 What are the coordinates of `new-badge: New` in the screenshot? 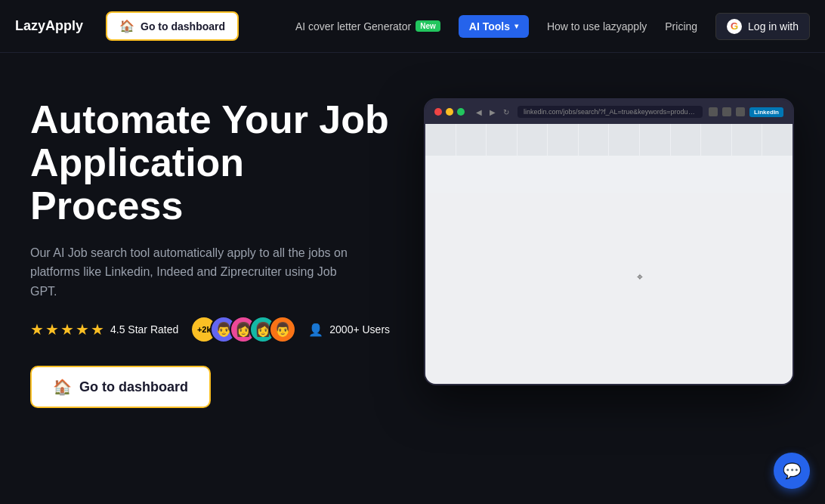 It's located at (428, 26).